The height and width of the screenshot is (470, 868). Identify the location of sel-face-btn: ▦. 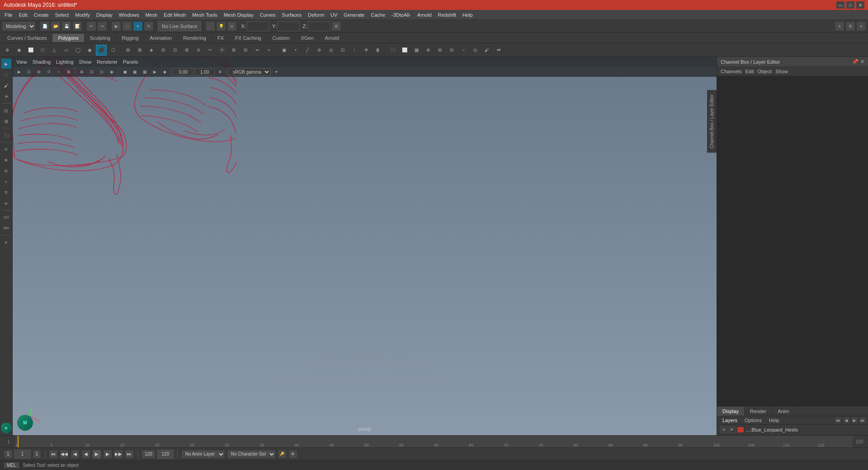
(416, 50).